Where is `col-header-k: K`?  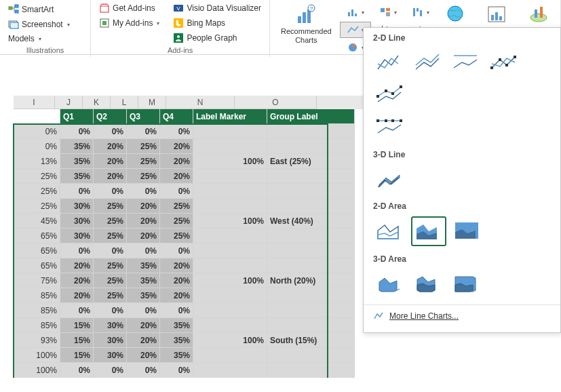 col-header-k: K is located at coordinates (96, 102).